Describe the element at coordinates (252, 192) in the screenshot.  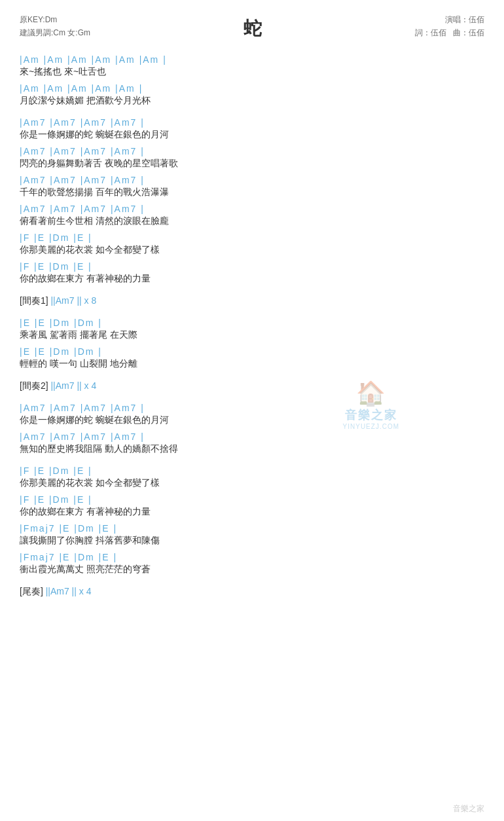
I see `line-1-5: 千年的歌聲悠揚揚 百年的戰火浩瀑瀑` at that location.